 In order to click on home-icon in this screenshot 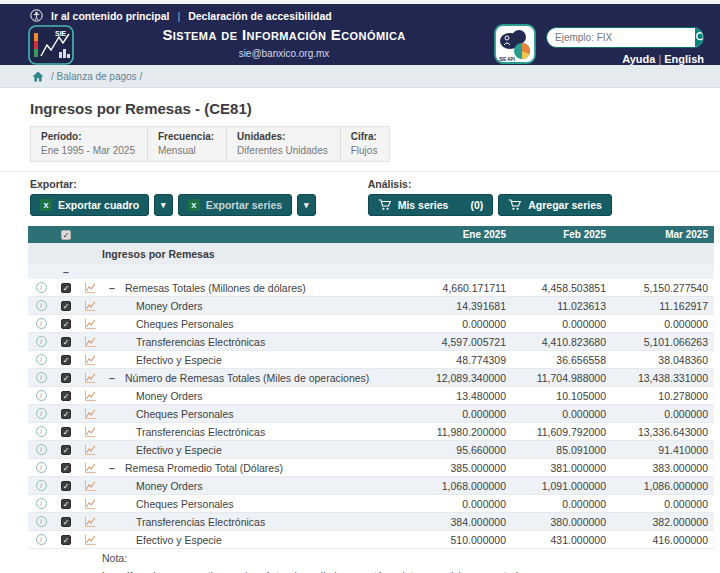, I will do `click(38, 76)`.